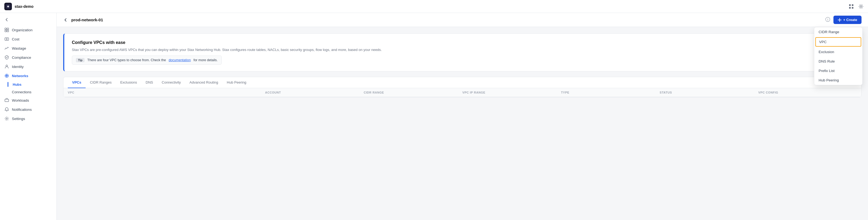 Image resolution: width=868 pixels, height=220 pixels. Describe the element at coordinates (171, 83) in the screenshot. I see `tab-connectivity: Connectivity` at that location.